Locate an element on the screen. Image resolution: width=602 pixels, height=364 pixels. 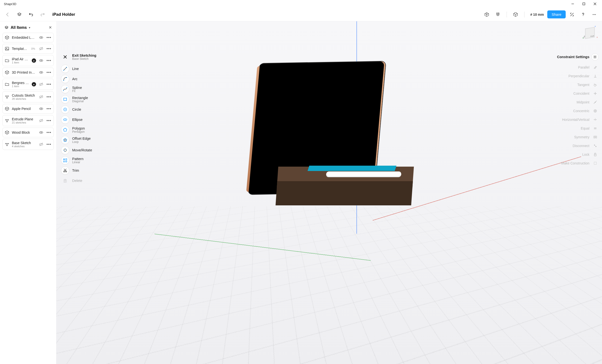
sketch-tool-polygon: PolygonPentagon is located at coordinates (79, 130).